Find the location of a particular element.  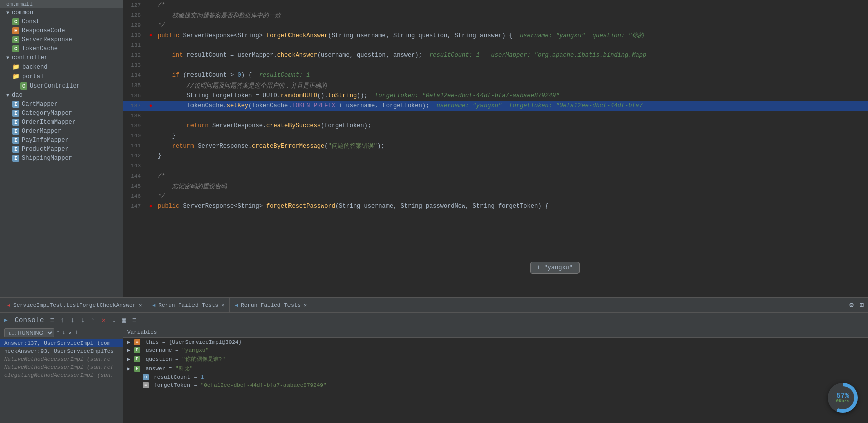

sidebar-item-portal: 📁 portal is located at coordinates (61, 76).